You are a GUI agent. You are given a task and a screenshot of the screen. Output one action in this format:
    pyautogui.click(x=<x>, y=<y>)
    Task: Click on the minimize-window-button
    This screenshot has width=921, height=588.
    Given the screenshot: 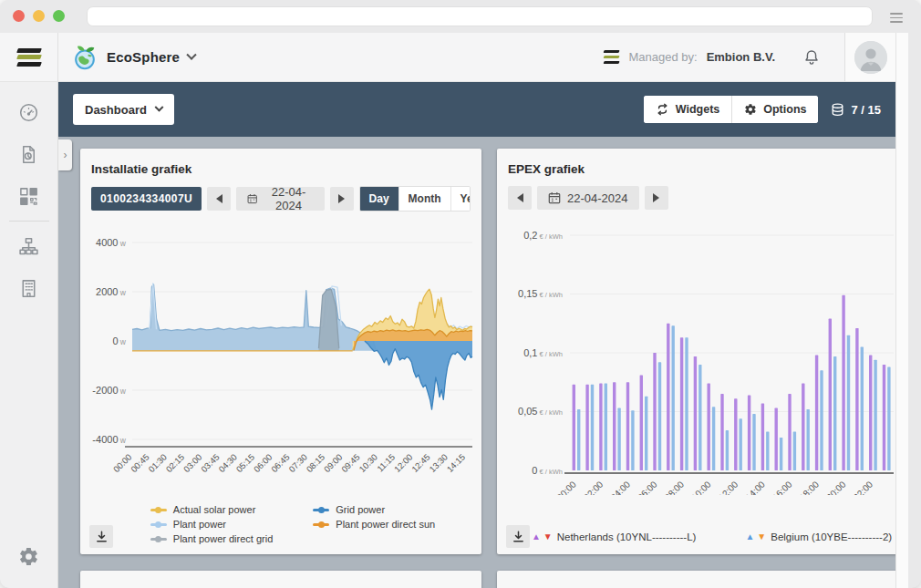 What is the action you would take?
    pyautogui.click(x=38, y=16)
    